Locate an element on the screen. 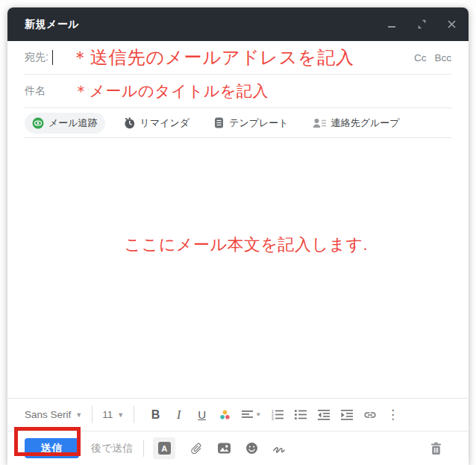 The height and width of the screenshot is (465, 476). more-options-button: ⋮ is located at coordinates (392, 415).